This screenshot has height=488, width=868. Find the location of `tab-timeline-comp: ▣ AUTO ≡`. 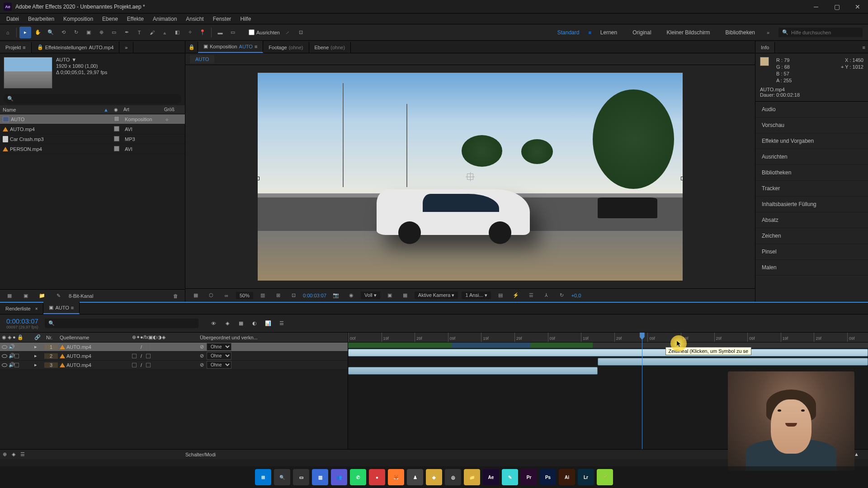

tab-timeline-comp: ▣ AUTO ≡ is located at coordinates (61, 308).